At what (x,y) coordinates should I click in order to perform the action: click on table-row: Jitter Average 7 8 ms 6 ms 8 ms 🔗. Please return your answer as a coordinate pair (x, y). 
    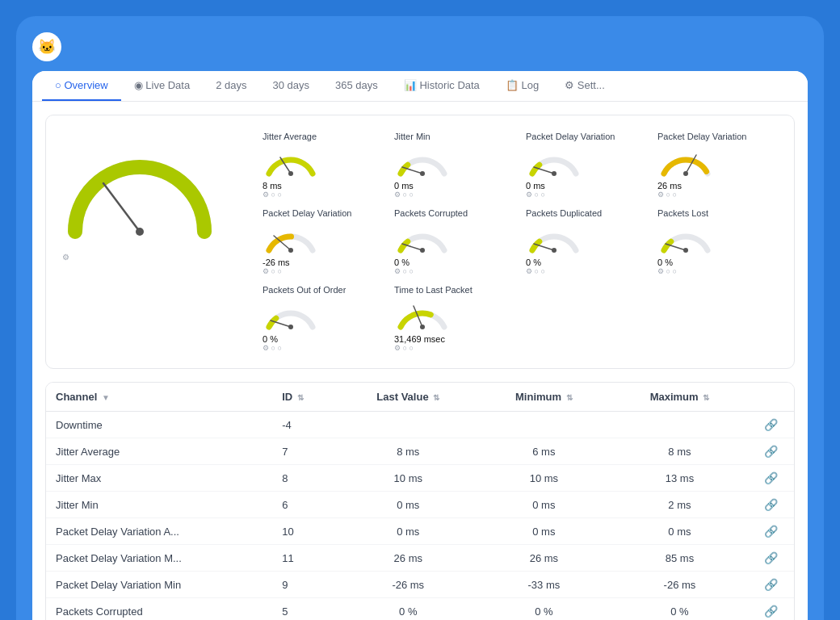
    Looking at the image, I should click on (420, 452).